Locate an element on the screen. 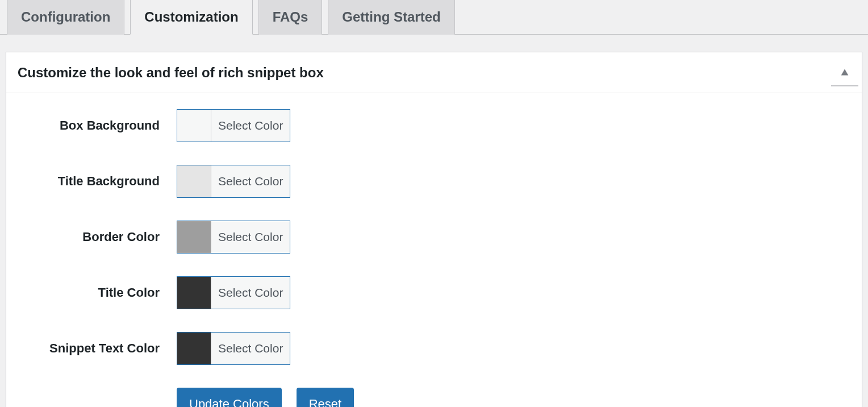  tabs-bar: Configuration Customization FAQs Getting… is located at coordinates (434, 17).